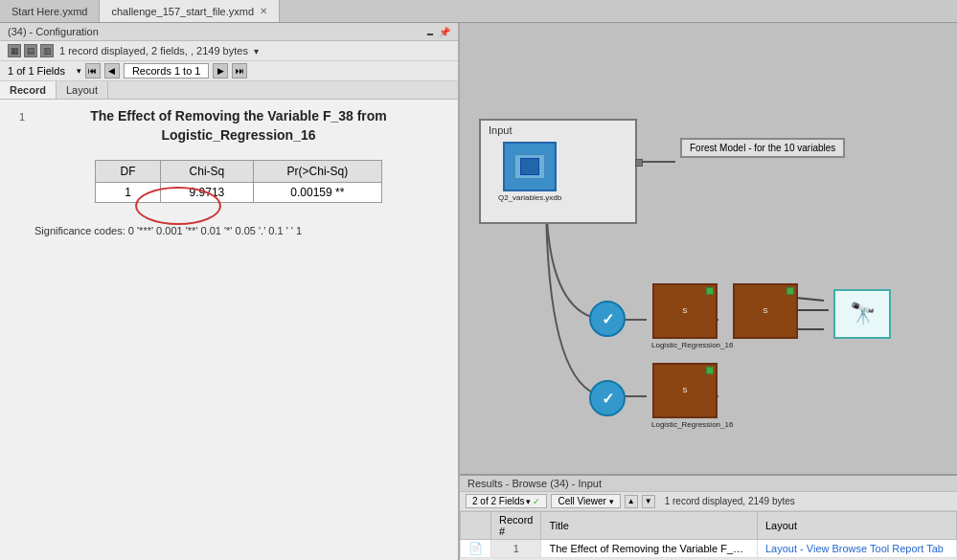 The height and width of the screenshot is (560, 957). What do you see at coordinates (536, 502) in the screenshot?
I see `fields-check-icon: ✓` at bounding box center [536, 502].